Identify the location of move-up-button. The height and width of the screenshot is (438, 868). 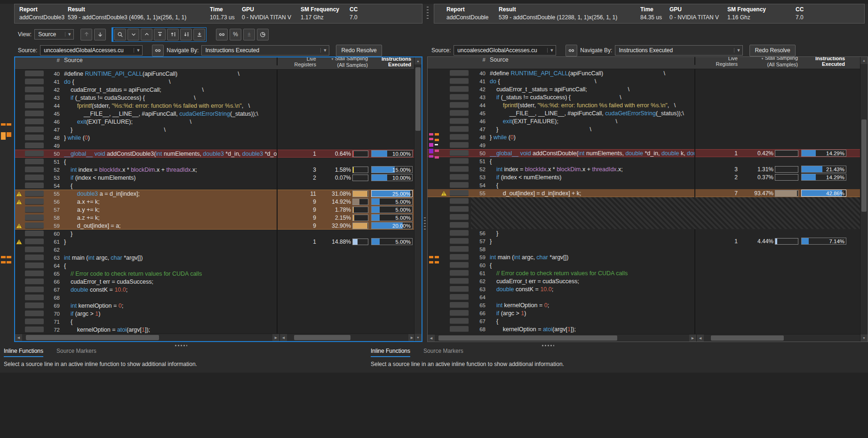
(87, 35).